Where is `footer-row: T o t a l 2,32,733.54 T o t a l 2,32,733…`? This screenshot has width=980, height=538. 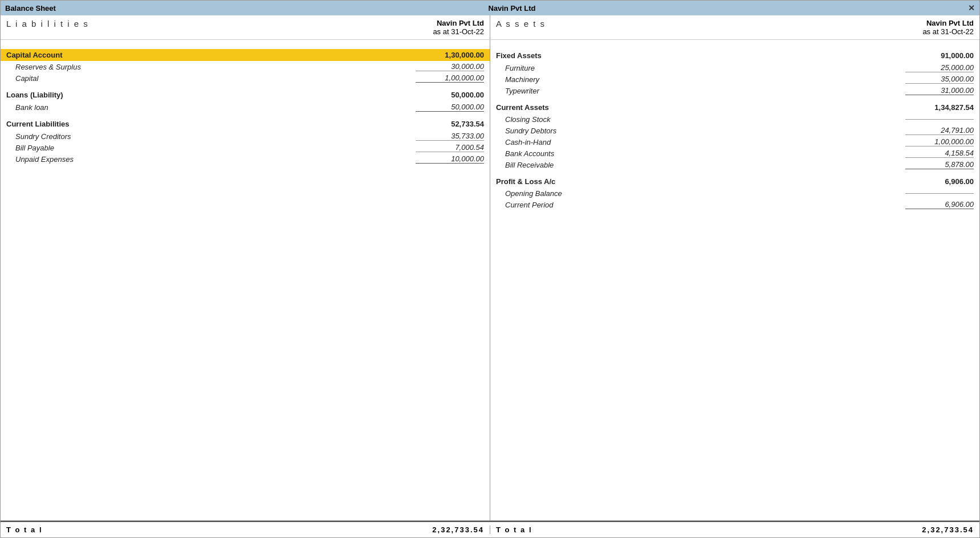
footer-row: T o t a l 2,32,733.54 T o t a l 2,32,733… is located at coordinates (490, 529).